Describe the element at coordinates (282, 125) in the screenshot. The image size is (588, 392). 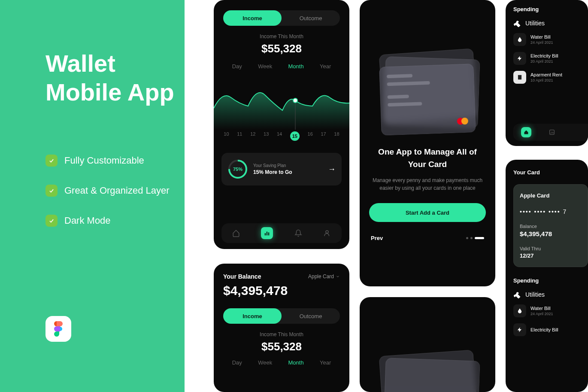
I see `phone-stats: Income Outcome Income This Month $55,328…` at that location.